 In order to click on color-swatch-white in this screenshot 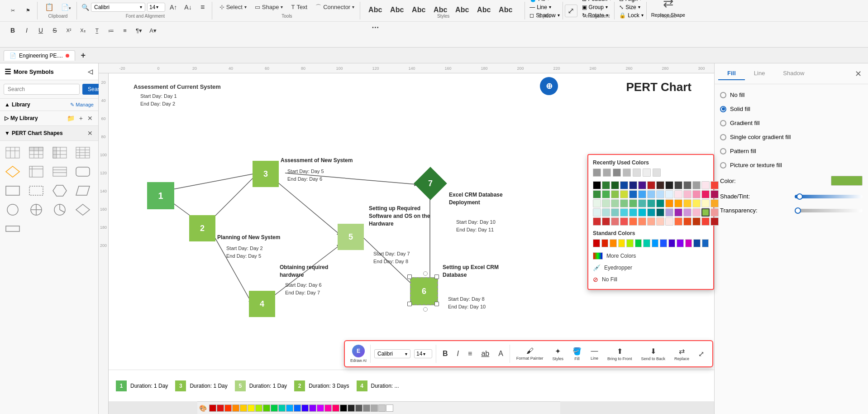, I will do `click(390, 408)`.